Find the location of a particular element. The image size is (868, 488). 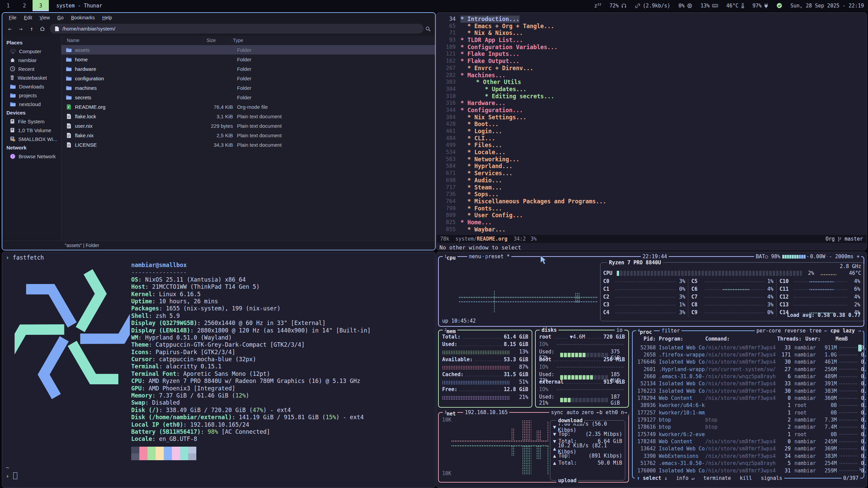

file-row-assets: assetsFolder is located at coordinates (248, 50).